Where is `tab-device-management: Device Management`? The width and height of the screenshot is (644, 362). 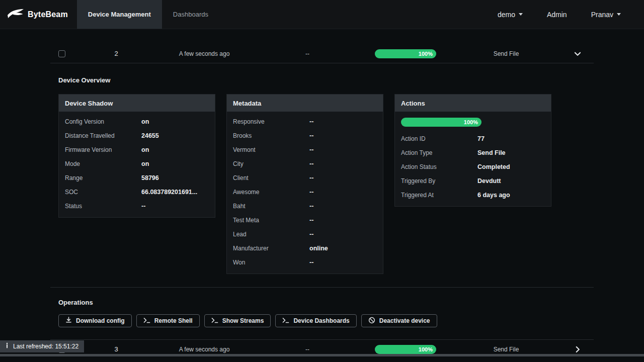
tab-device-management: Device Management is located at coordinates (120, 14).